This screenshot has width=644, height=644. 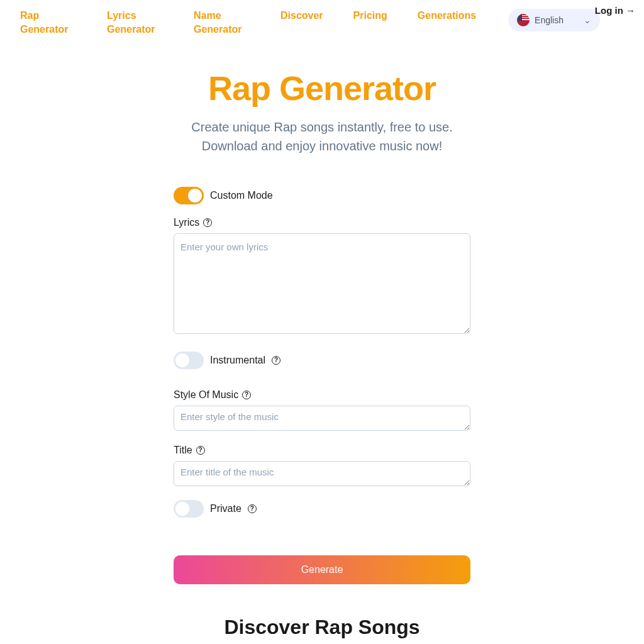 What do you see at coordinates (186, 223) in the screenshot?
I see `lyrics-label-text: Lyrics` at bounding box center [186, 223].